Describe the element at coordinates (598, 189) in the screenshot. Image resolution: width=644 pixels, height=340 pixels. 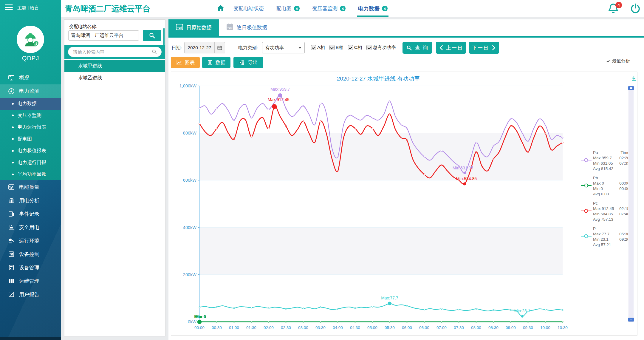
I see `legend-min: Min 0` at that location.